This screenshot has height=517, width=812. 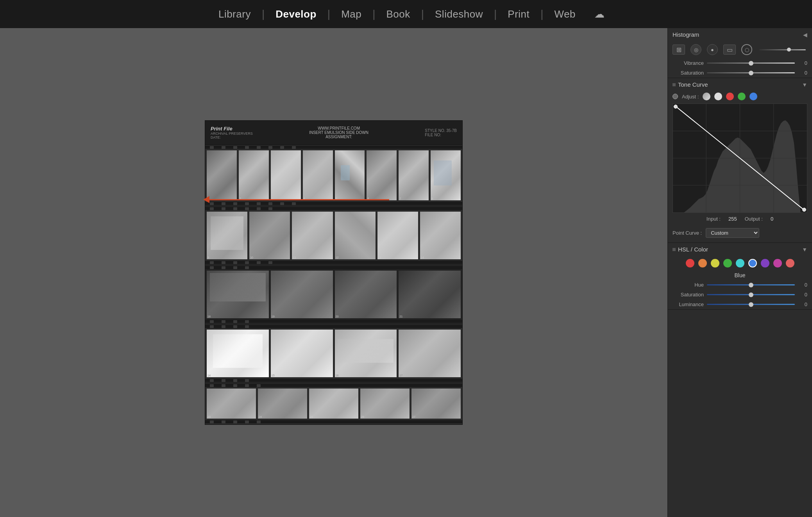 I want to click on film-frame-20: 20, so click(x=366, y=294).